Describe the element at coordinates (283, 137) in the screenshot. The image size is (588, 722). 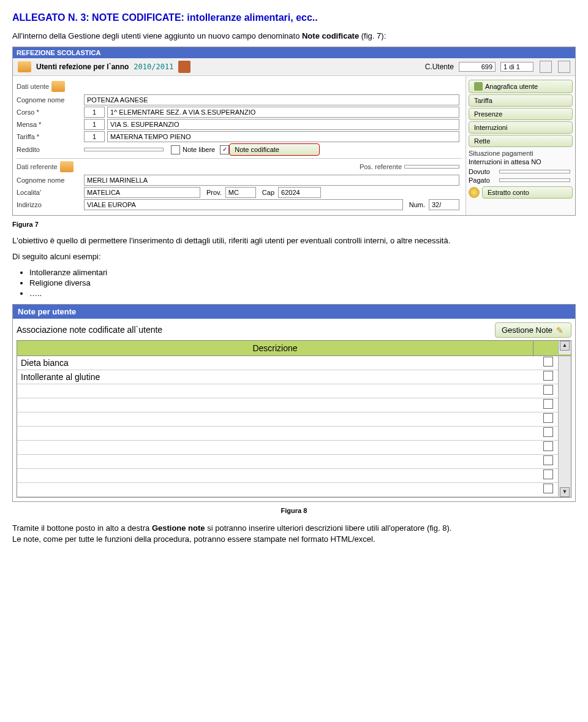
I see `tariffa-input: MATERNA TEMPO PIENO` at that location.